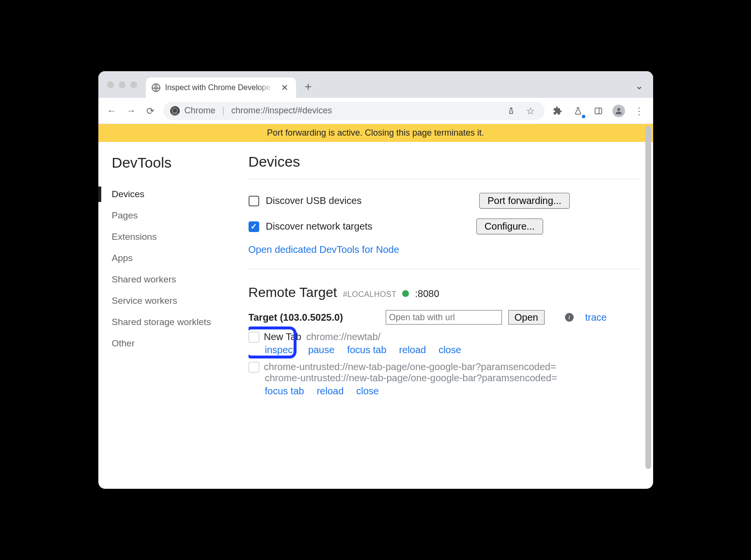 The image size is (751, 560). Describe the element at coordinates (296, 318) in the screenshot. I see `target-label: Target (103.0.5025.0)` at that location.